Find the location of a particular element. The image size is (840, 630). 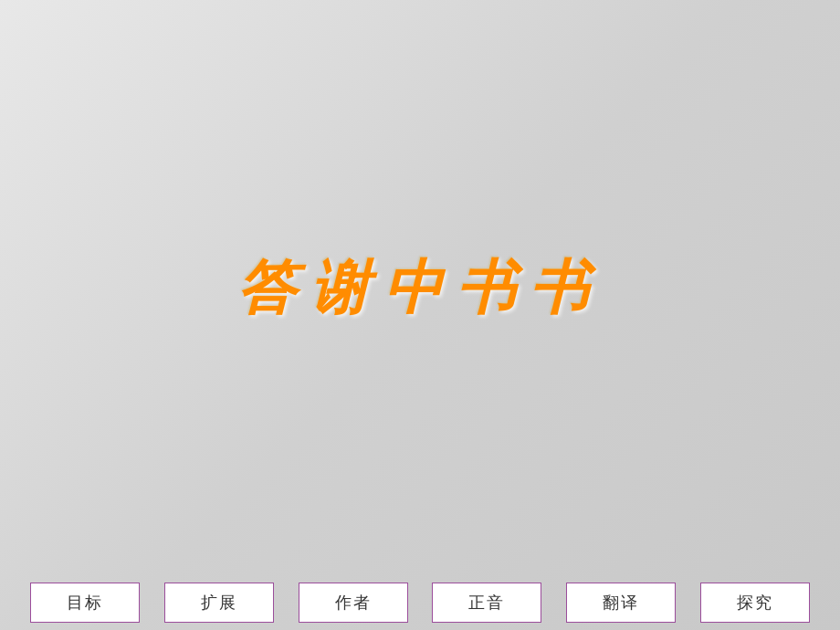

nav-button-zhengyin: 正音 is located at coordinates (487, 603).